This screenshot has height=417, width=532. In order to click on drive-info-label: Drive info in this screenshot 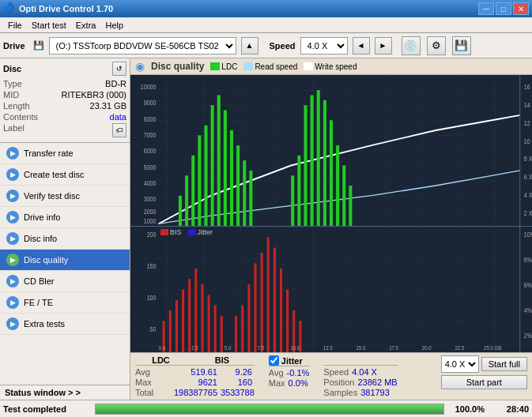, I will do `click(42, 217)`.